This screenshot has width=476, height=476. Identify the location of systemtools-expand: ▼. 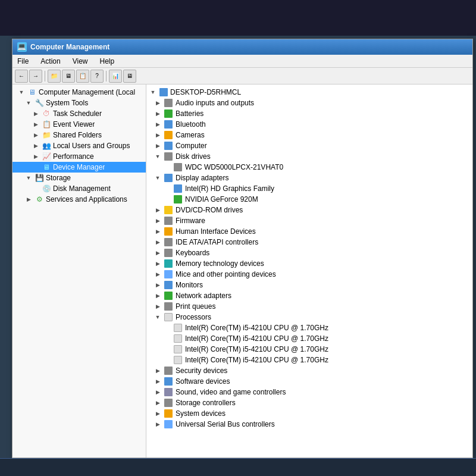
(29, 103).